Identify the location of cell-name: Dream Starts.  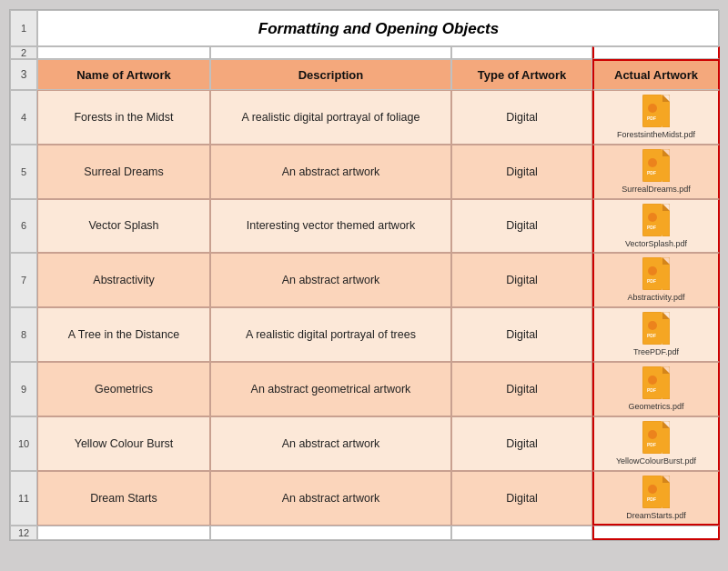
(124, 498).